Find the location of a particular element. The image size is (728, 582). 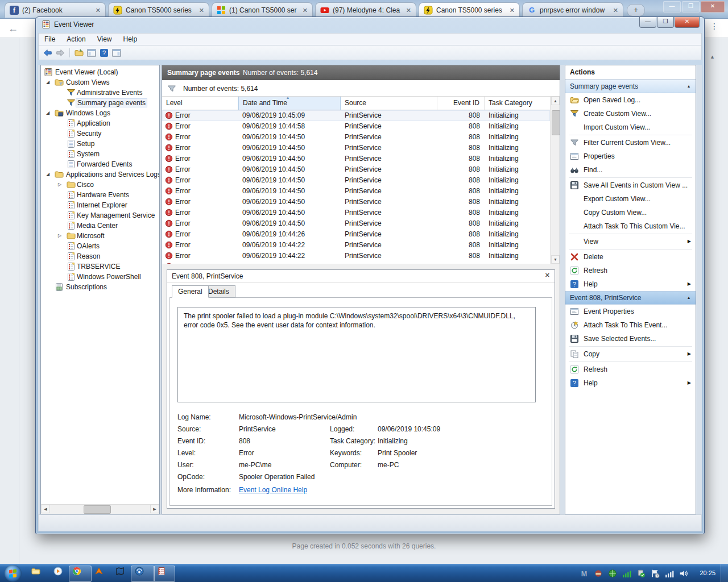

action-refresh: Refresh is located at coordinates (630, 369).